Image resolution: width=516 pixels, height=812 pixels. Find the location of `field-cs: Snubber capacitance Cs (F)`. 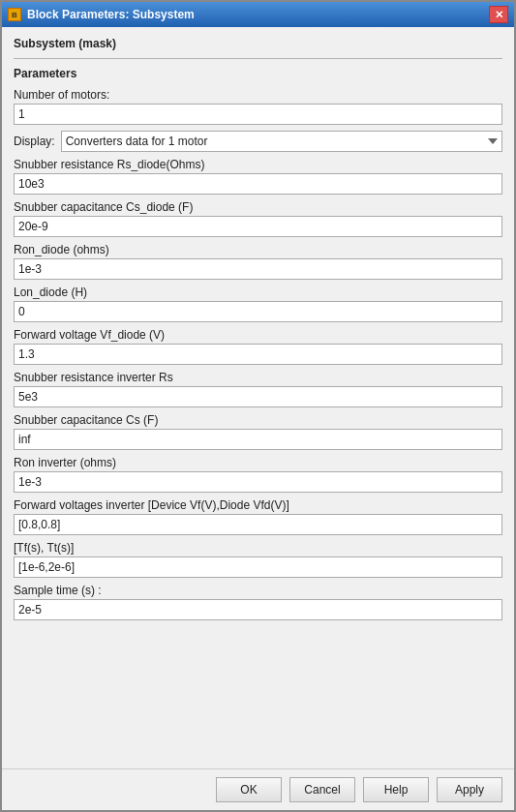

field-cs: Snubber capacitance Cs (F) is located at coordinates (258, 432).